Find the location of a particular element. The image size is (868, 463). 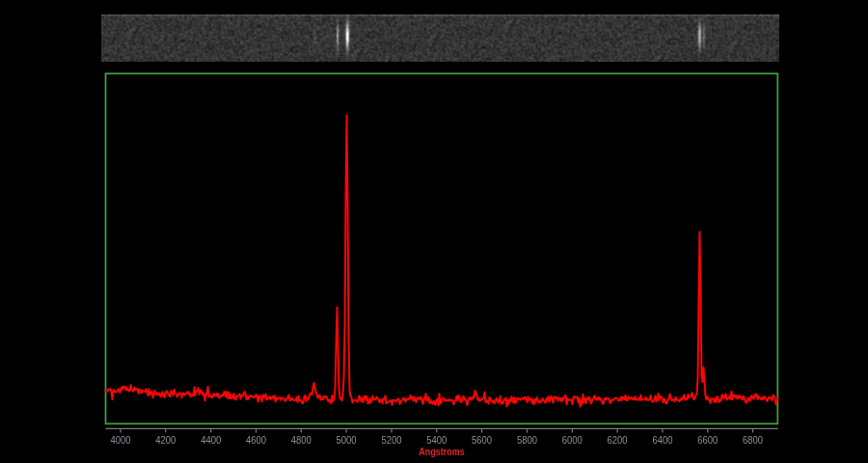

svg-text: 6600 is located at coordinates (708, 440).